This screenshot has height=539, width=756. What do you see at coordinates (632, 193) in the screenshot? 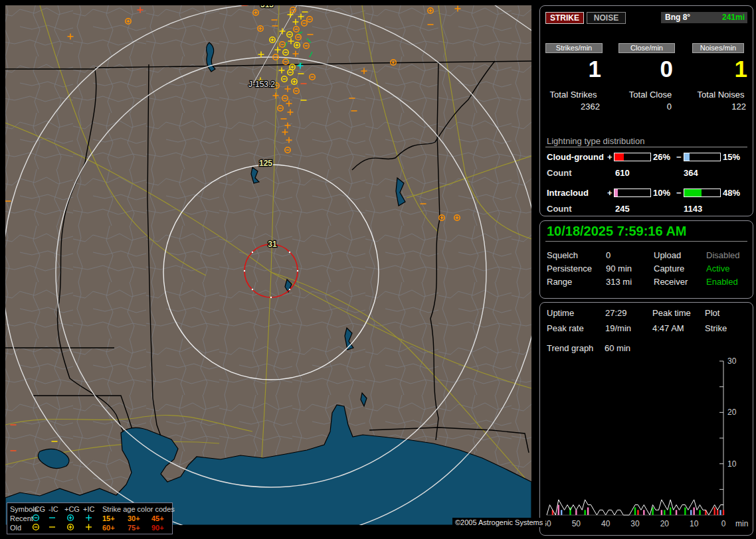
I see `ic-positive-bar` at bounding box center [632, 193].